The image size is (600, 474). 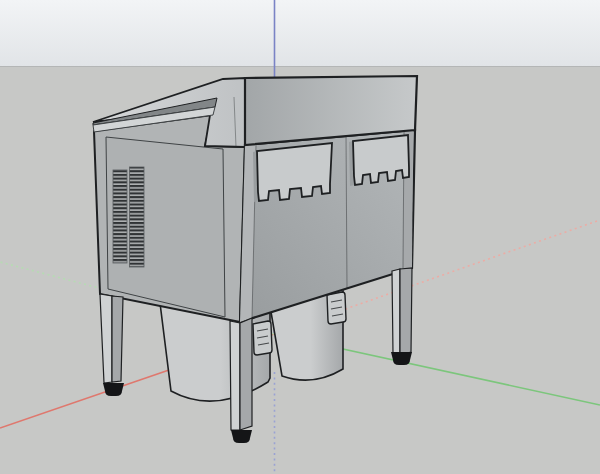 I want to click on vent-grille-right-column, so click(x=138, y=217).